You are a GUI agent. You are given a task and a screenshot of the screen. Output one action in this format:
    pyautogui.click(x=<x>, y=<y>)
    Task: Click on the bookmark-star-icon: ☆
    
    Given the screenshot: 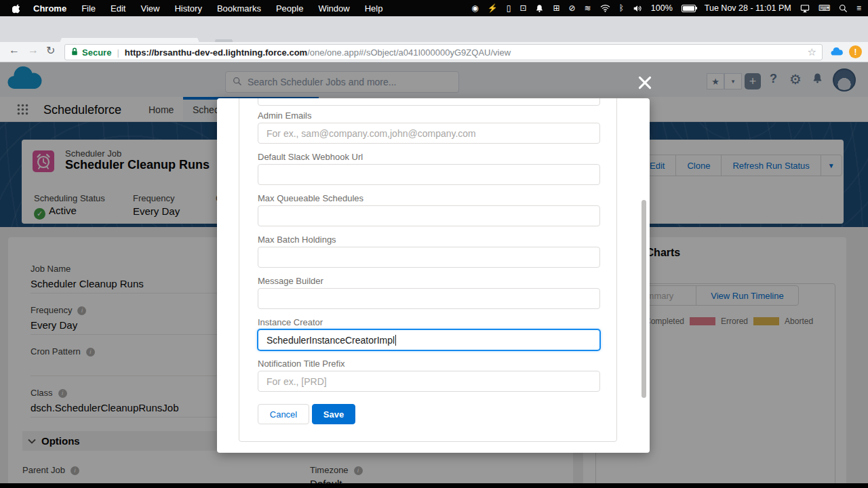 What is the action you would take?
    pyautogui.click(x=812, y=52)
    